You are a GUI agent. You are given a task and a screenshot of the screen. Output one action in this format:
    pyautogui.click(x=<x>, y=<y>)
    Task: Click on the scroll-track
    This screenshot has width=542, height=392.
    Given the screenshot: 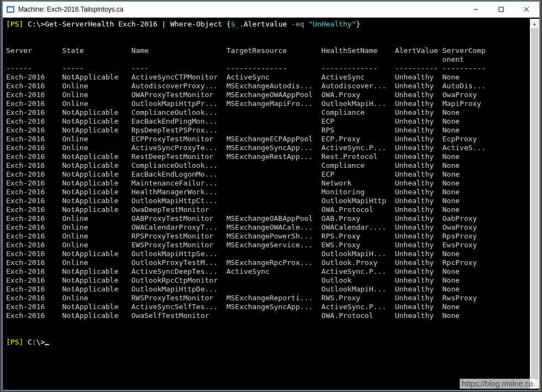 What is the action you would take?
    pyautogui.click(x=534, y=204)
    